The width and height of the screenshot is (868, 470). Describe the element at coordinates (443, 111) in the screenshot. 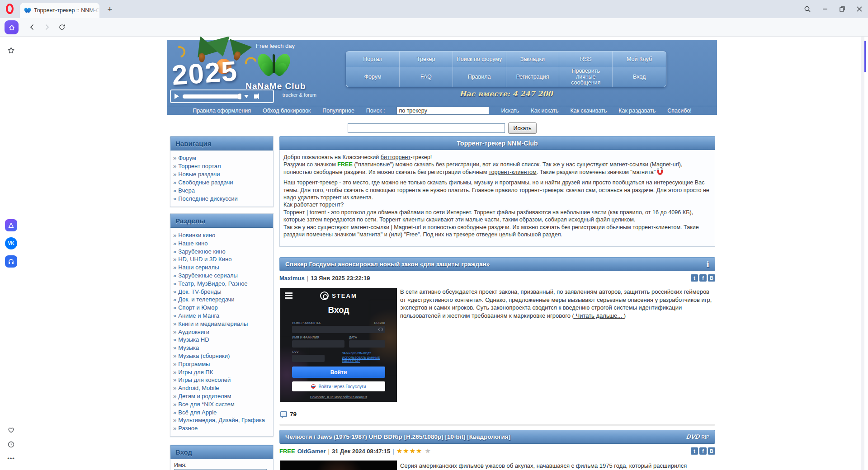

I see `tracker-search-input` at that location.